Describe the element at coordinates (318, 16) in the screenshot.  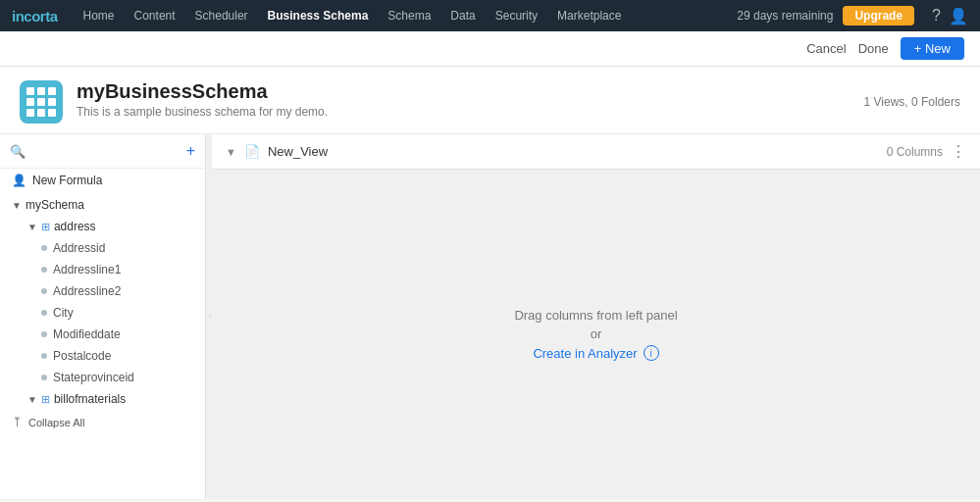
I see `nav-business-schema: Business Schema` at that location.